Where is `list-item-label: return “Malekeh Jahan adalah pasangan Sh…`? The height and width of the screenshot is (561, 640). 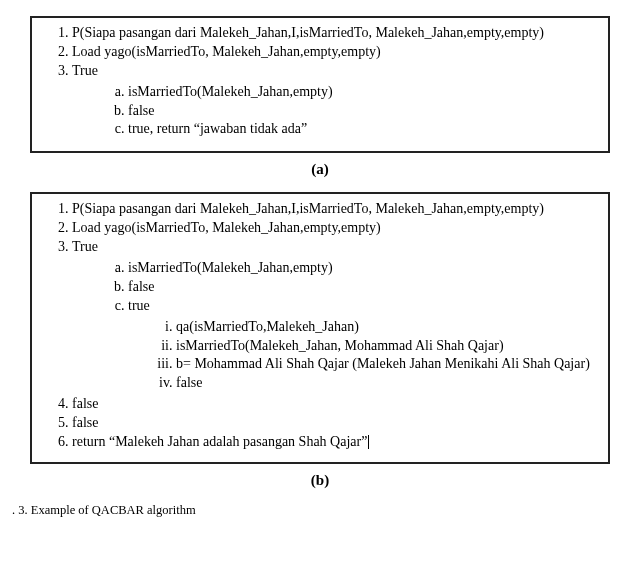 list-item-label: return “Malekeh Jahan adalah pasangan Sh… is located at coordinates (220, 442).